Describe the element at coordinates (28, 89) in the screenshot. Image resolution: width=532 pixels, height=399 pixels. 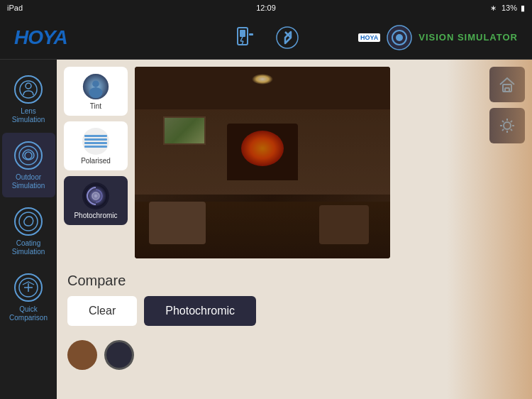
I see `lens-simulation-icon` at that location.